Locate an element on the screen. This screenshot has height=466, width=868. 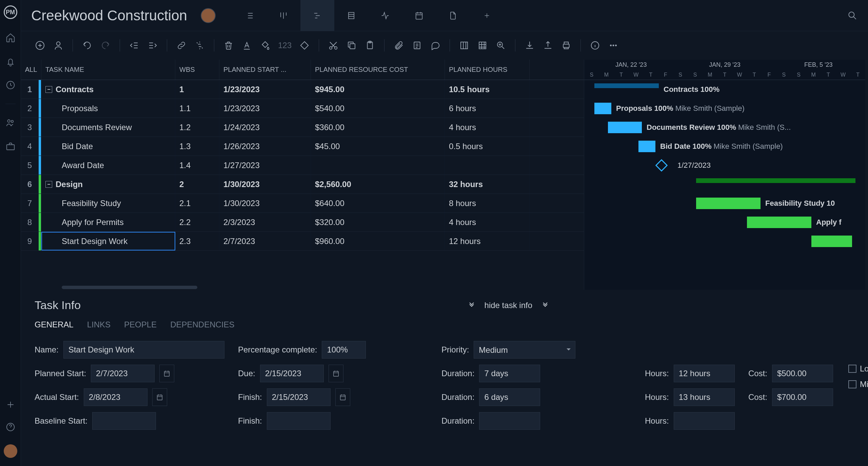
comment-icon is located at coordinates (435, 45).